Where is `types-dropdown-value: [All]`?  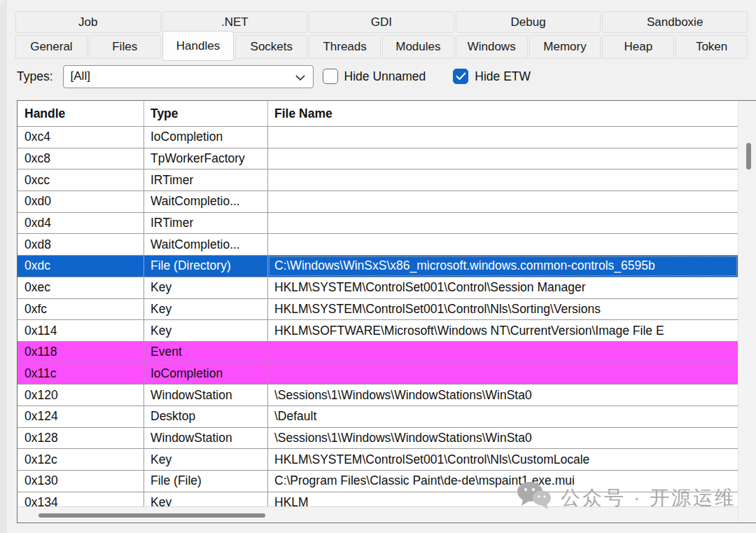
types-dropdown-value: [All] is located at coordinates (80, 76).